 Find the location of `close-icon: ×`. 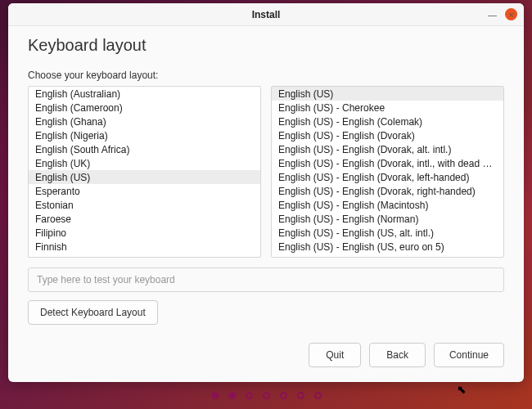

close-icon: × is located at coordinates (511, 15).